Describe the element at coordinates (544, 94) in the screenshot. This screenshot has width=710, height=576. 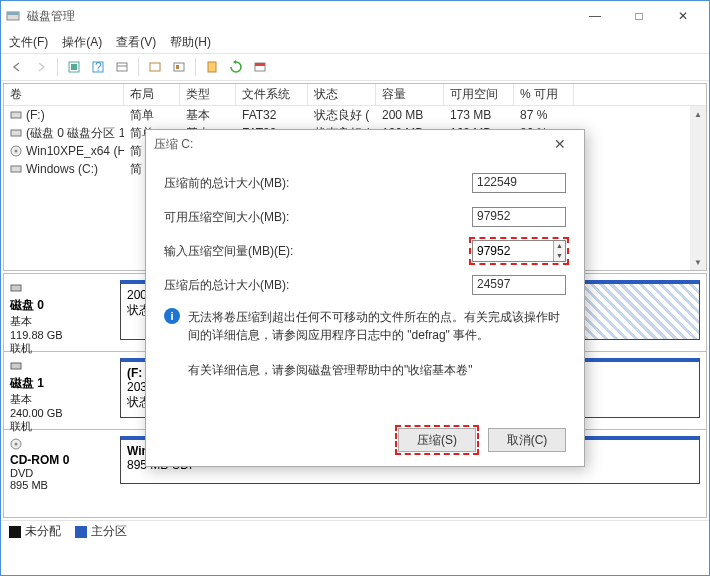
I see `col-percent: % 可用` at that location.